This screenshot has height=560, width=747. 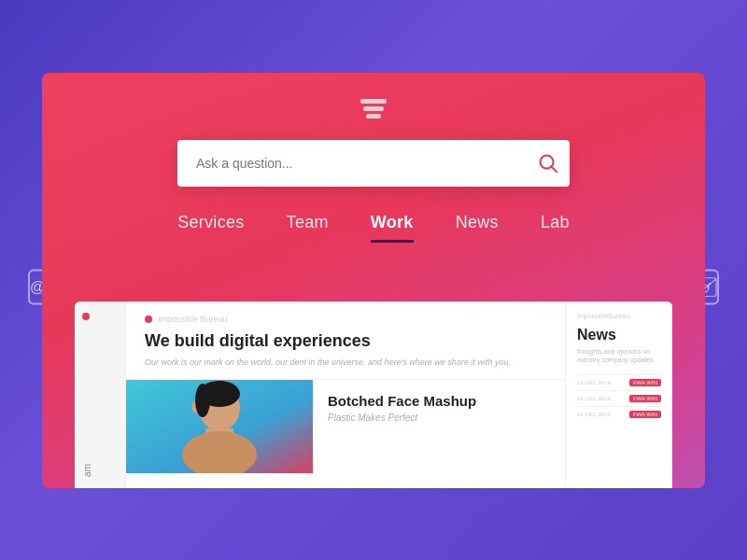 What do you see at coordinates (100, 470) in the screenshot?
I see `left-panel-label: am` at bounding box center [100, 470].